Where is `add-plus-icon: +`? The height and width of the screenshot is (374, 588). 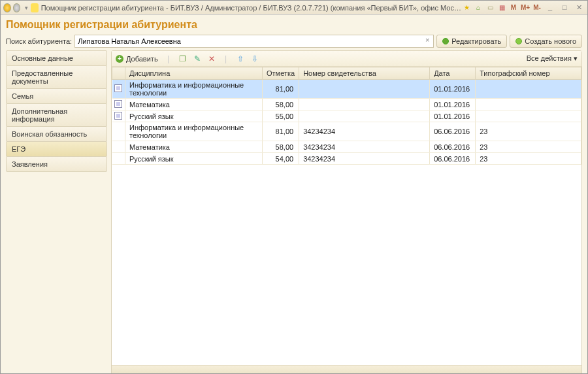
add-plus-icon: + is located at coordinates (120, 59).